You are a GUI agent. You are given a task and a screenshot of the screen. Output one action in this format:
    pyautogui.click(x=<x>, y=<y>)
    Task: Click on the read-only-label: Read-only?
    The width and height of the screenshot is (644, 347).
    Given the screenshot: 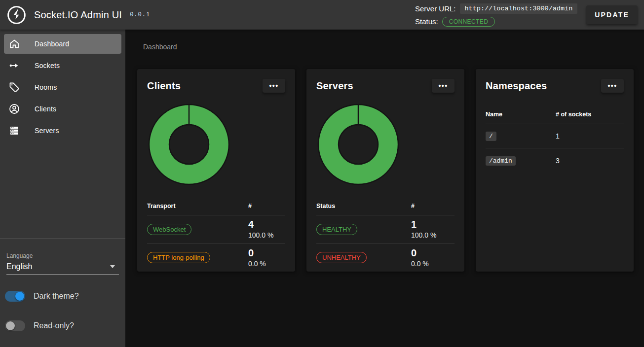 What is the action you would take?
    pyautogui.click(x=54, y=326)
    